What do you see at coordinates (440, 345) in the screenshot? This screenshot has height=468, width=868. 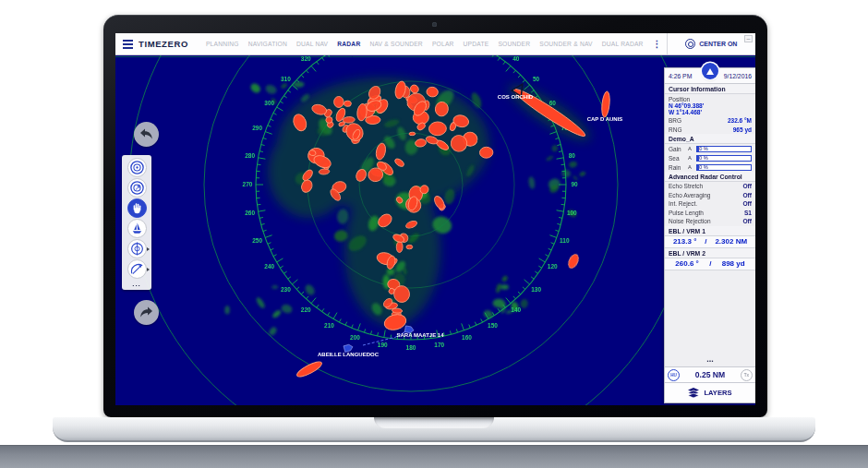 I see `svg-text: 170` at bounding box center [440, 345].